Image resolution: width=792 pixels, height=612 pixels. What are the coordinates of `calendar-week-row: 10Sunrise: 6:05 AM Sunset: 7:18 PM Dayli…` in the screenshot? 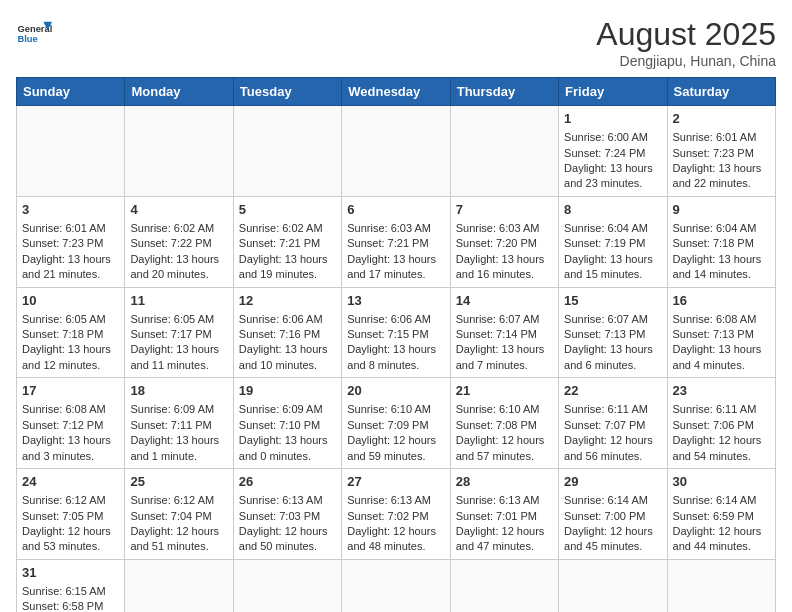 It's located at (396, 332).